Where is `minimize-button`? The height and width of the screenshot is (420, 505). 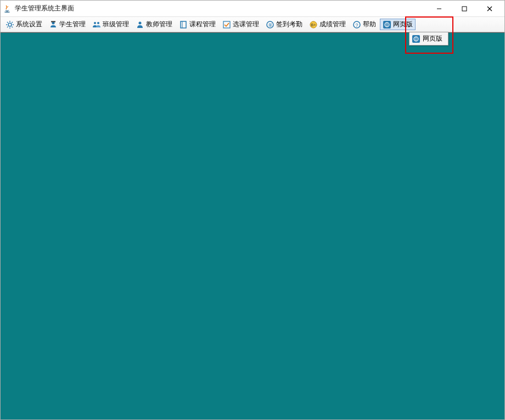 minimize-button is located at coordinates (439, 9).